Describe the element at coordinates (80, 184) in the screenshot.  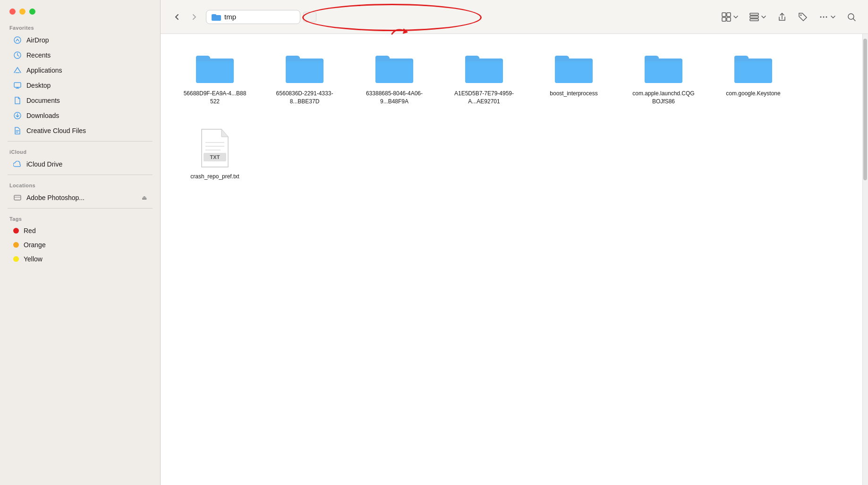
I see `locations-label: Locations` at that location.